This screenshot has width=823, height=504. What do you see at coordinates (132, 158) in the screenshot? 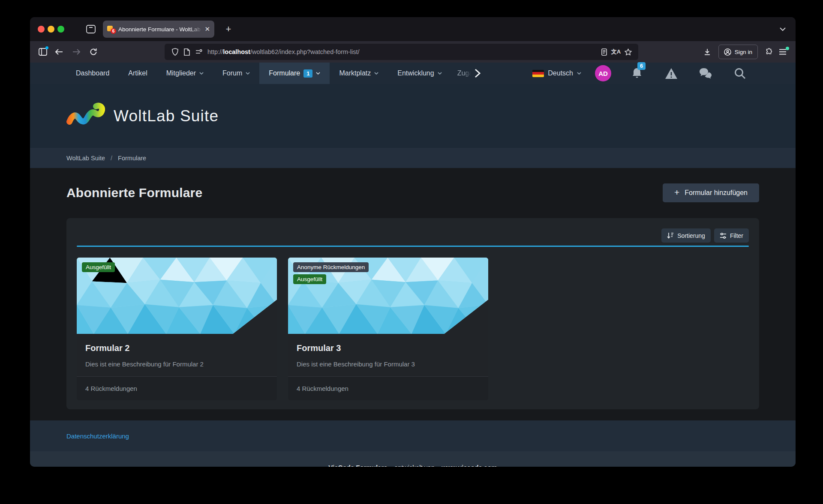
I see `breadcrumb-item-formulare: Formulare` at bounding box center [132, 158].